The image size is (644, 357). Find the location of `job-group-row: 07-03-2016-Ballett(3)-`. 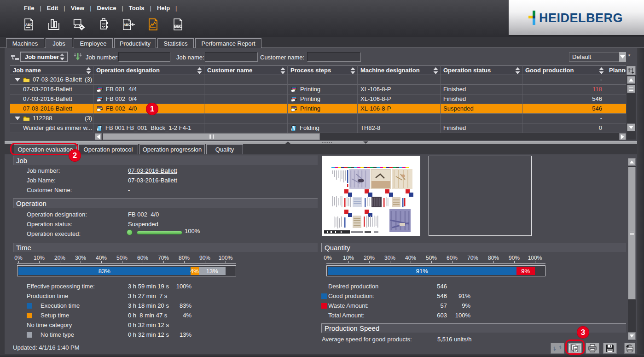

job-group-row: 07-03-2016-Ballett(3)- is located at coordinates (318, 80).